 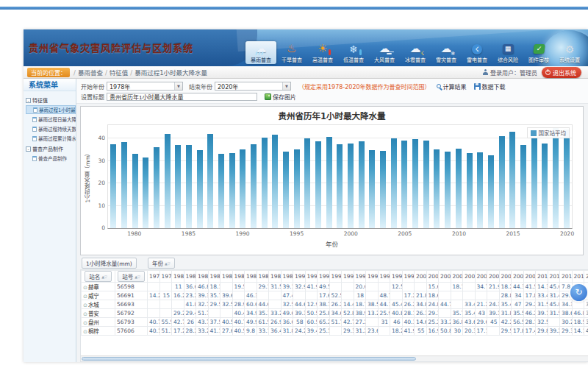 I want to click on breadcrumb-link: 特征值, so click(x=119, y=73).